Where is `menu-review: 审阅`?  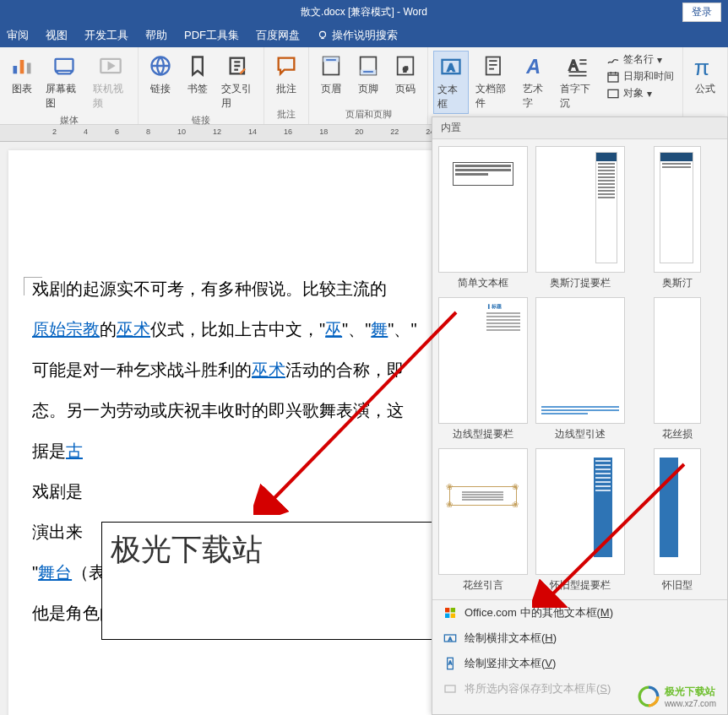 menu-review: 审阅 is located at coordinates (18, 35).